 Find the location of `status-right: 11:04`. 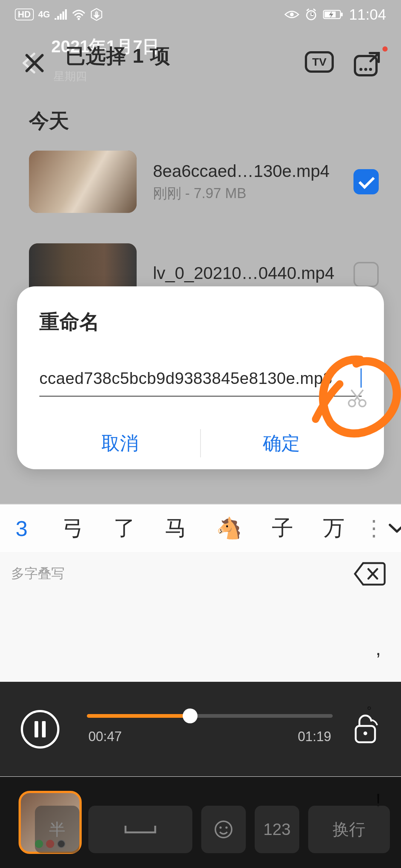

status-right: 11:04 is located at coordinates (335, 15).